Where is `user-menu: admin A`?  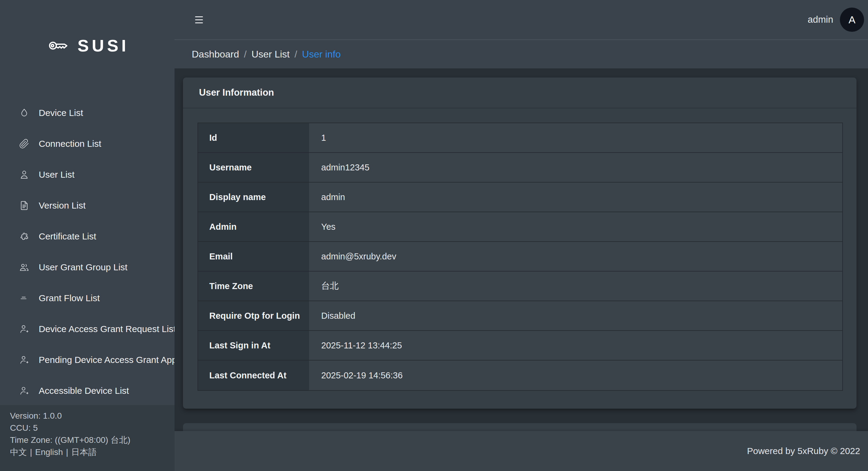
user-menu: admin A is located at coordinates (836, 20).